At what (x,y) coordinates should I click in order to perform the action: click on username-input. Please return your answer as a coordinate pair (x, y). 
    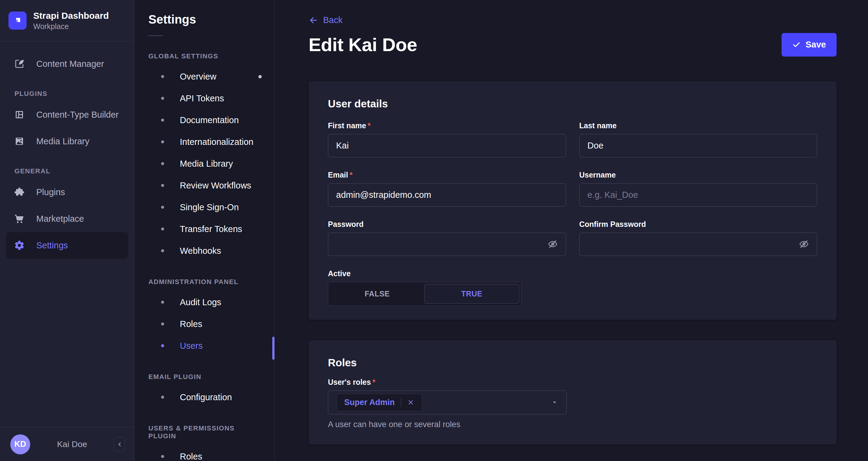
    Looking at the image, I should click on (699, 195).